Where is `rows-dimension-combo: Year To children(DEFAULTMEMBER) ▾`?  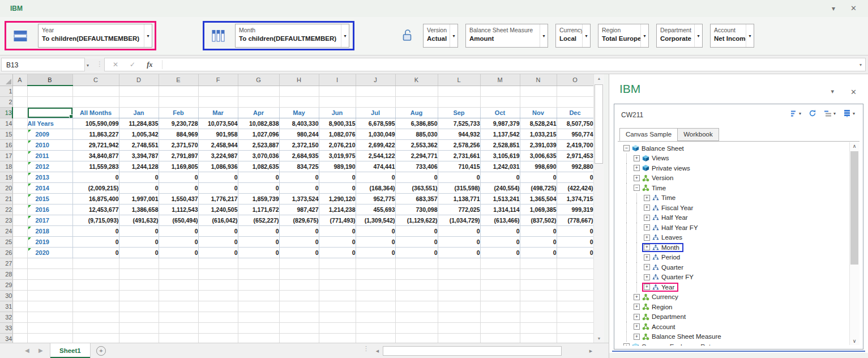
rows-dimension-combo: Year To children(DEFAULTMEMBER) ▾ is located at coordinates (95, 36).